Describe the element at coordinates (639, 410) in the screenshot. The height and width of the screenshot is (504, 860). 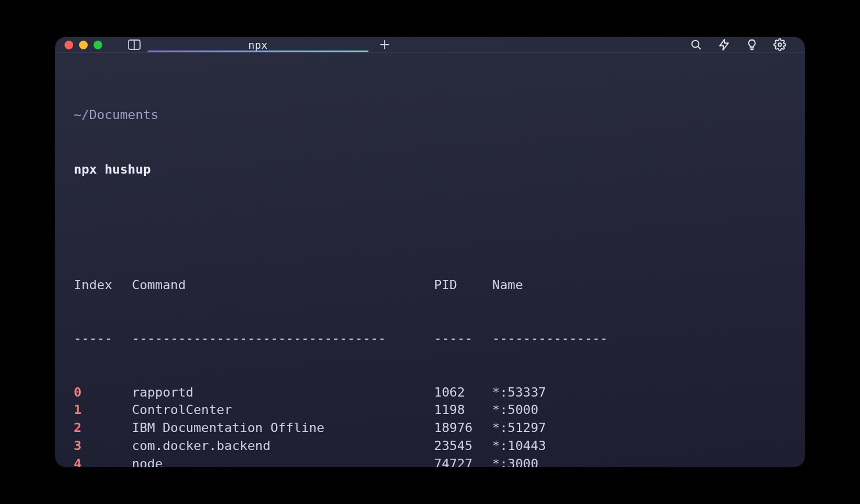
I see `cell-name: *:5000` at that location.